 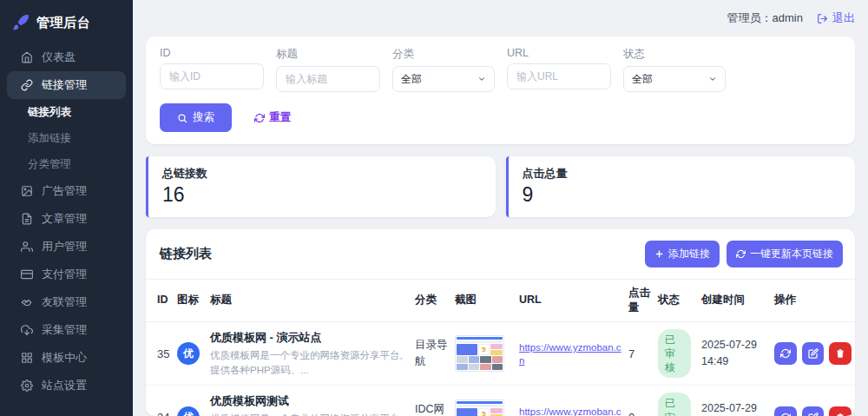 What do you see at coordinates (640, 353) in the screenshot?
I see `row-clicks: 7` at bounding box center [640, 353].